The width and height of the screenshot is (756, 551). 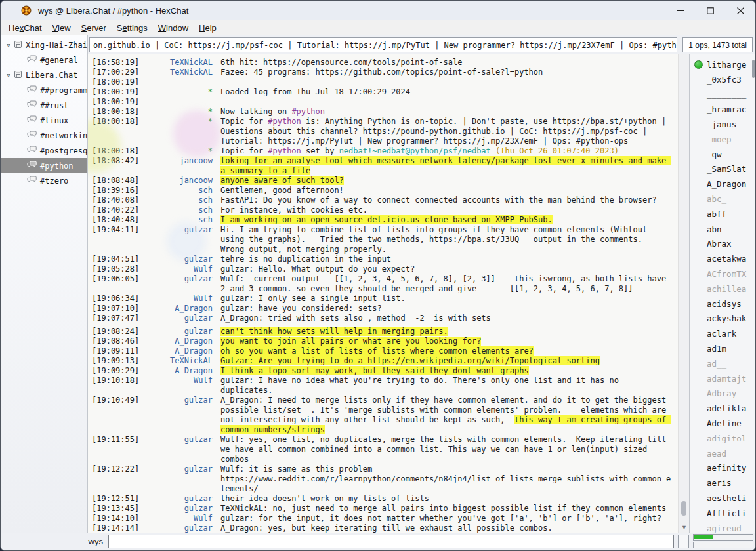 What do you see at coordinates (383, 181) in the screenshot?
I see `chat-message-row: [18:08:48]jancoowanyone aware of such to…` at bounding box center [383, 181].